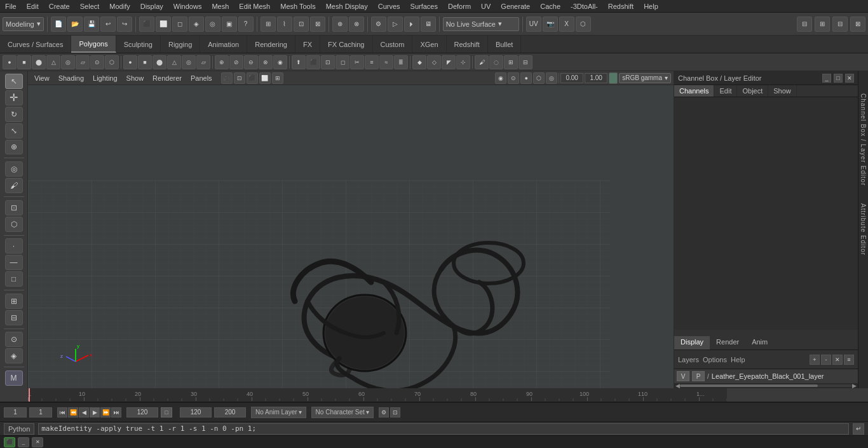  What do you see at coordinates (550, 24) in the screenshot?
I see `camera-button: 📷` at bounding box center [550, 24].